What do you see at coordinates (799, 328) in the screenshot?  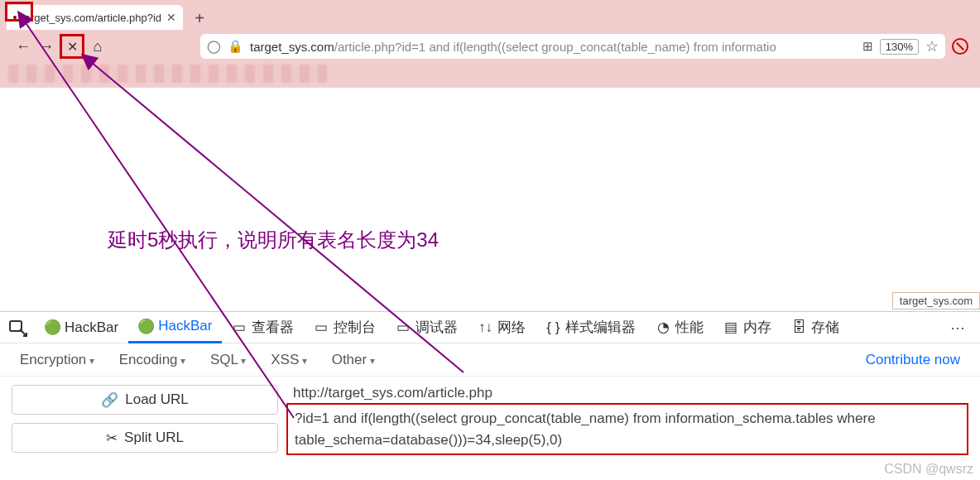 I see `storage-icon: 🗄` at bounding box center [799, 328].